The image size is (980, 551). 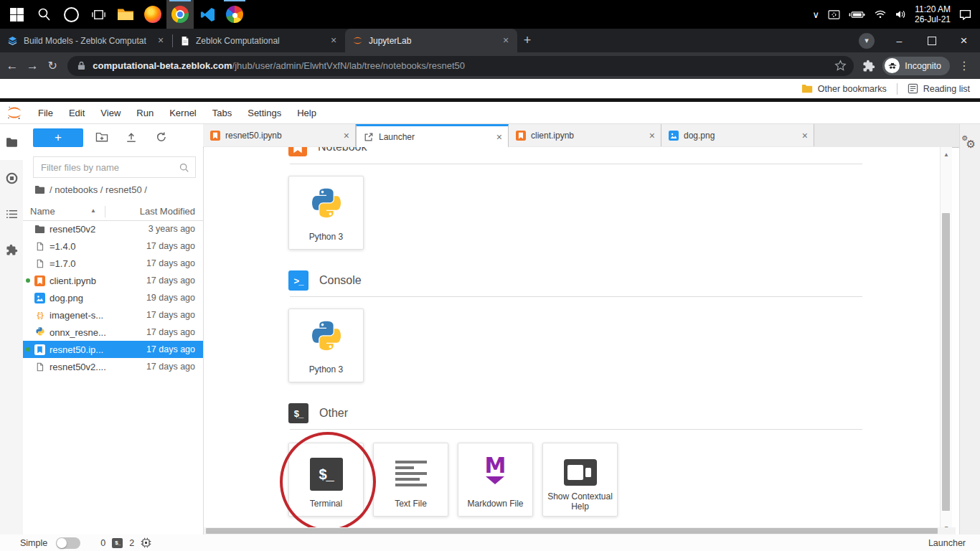 What do you see at coordinates (106, 168) in the screenshot?
I see `filter-files-input` at bounding box center [106, 168].